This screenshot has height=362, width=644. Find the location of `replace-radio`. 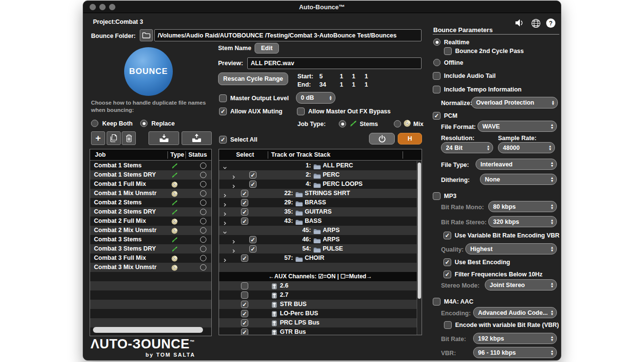

replace-radio is located at coordinates (144, 124).